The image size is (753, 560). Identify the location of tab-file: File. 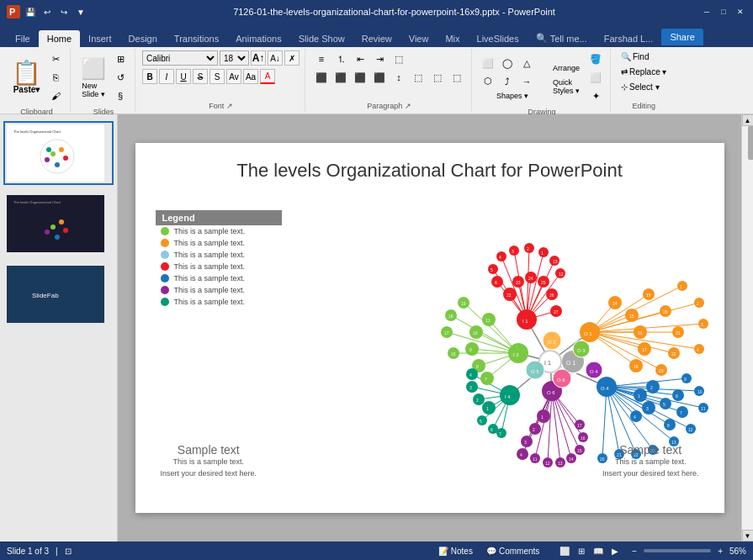
(23, 39).